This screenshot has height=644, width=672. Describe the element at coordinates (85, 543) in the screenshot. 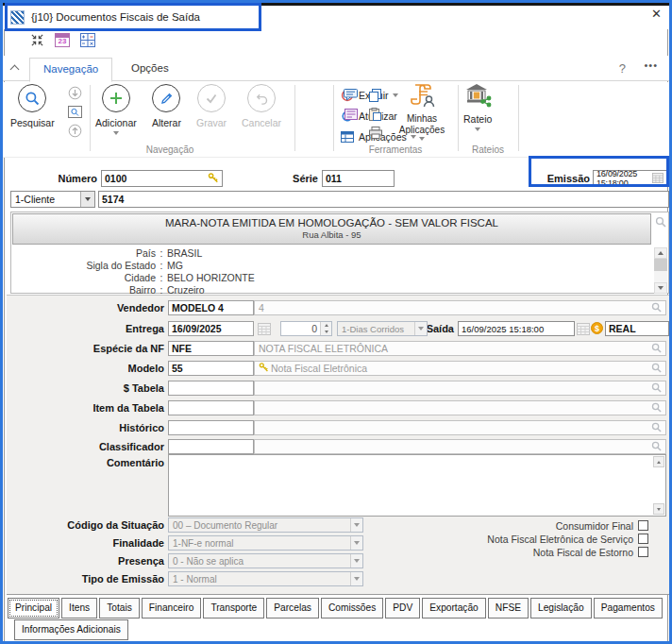

I see `finalidade-label: Finalidade` at that location.